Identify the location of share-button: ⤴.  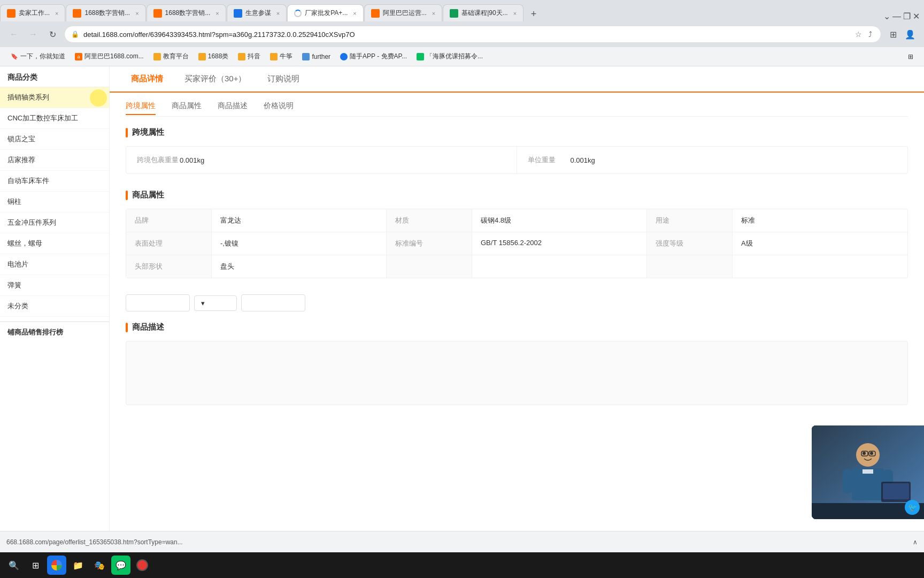
(871, 34).